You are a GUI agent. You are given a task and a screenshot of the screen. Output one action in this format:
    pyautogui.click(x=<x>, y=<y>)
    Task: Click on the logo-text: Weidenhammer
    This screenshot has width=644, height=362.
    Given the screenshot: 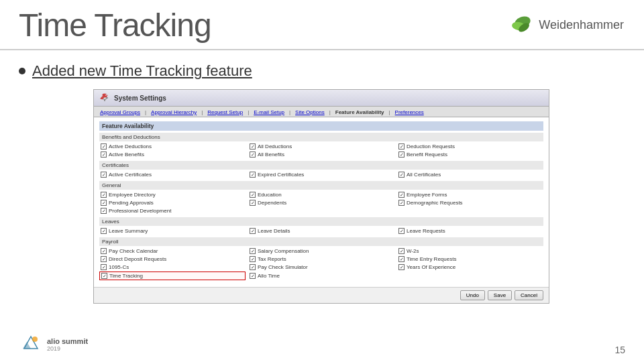 What is the action you would take?
    pyautogui.click(x=581, y=25)
    